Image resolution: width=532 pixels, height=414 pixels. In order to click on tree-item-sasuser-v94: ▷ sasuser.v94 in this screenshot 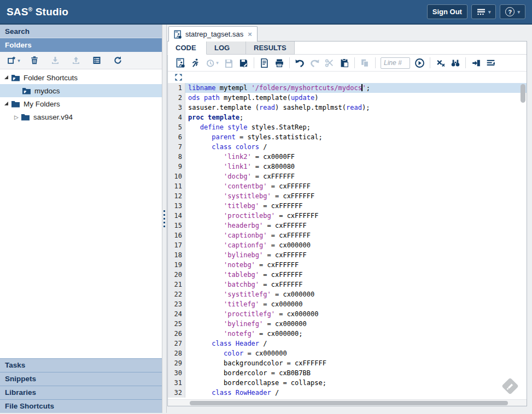, I will do `click(81, 117)`.